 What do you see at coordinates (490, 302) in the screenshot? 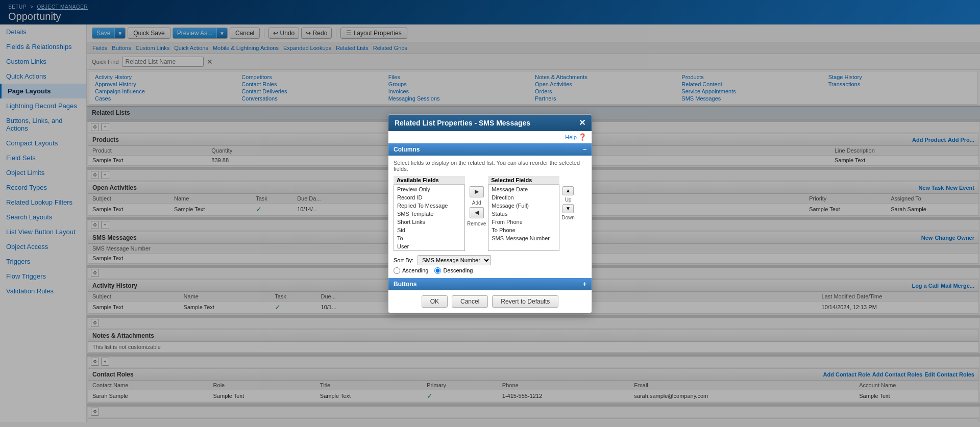
I see `modal-footer: OK Cancel Revert to Defaults` at bounding box center [490, 302].